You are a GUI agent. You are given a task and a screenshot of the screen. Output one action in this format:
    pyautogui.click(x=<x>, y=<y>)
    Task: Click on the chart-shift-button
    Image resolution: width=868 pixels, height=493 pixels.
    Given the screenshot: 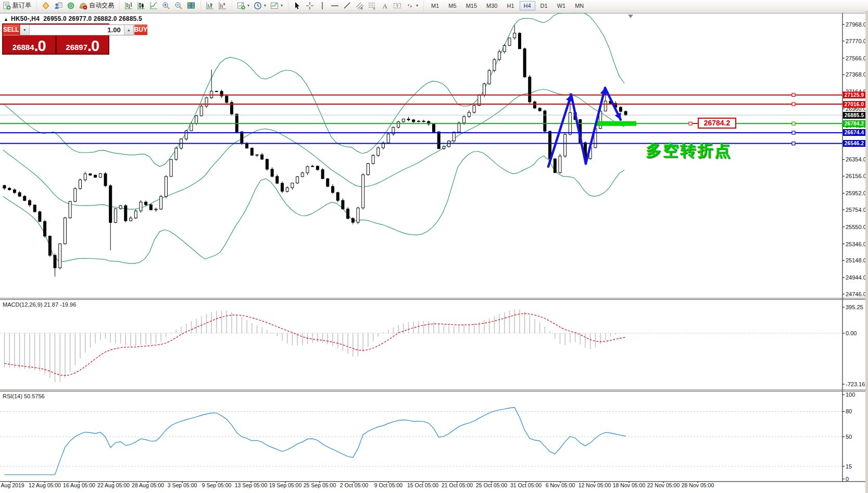 What is the action you would take?
    pyautogui.click(x=222, y=6)
    